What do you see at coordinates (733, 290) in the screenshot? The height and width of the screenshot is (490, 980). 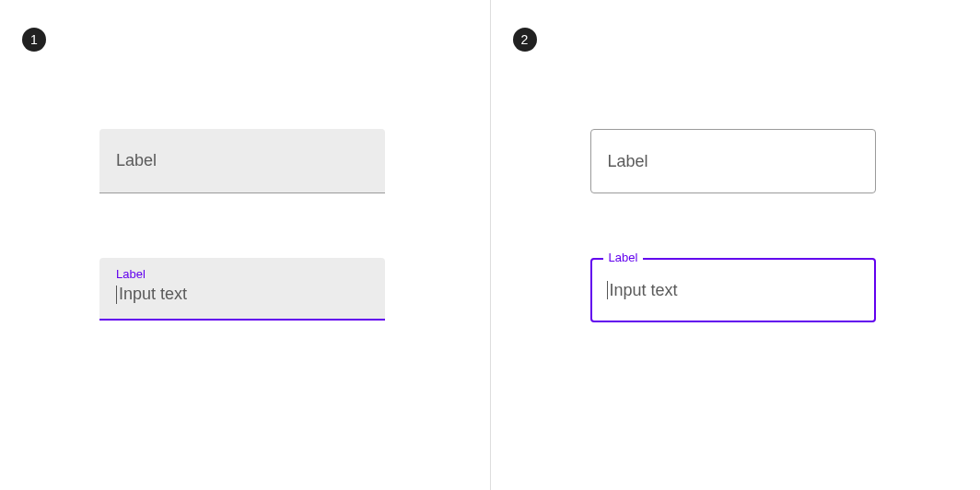 I see `outlined-textfield-focused: Label Input text` at bounding box center [733, 290].